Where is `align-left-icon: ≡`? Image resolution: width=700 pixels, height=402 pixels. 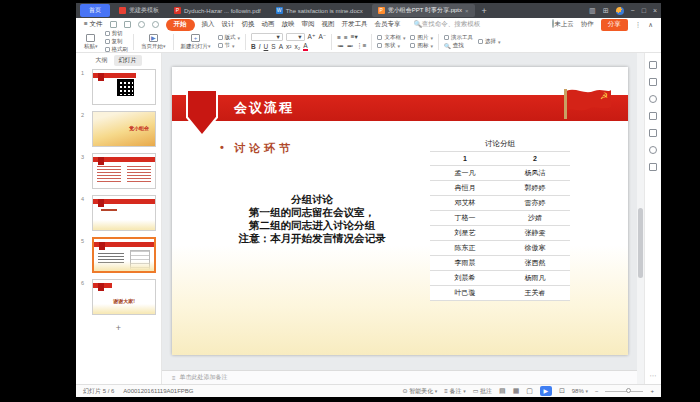
align-left-icon: ≡ is located at coordinates (339, 38).